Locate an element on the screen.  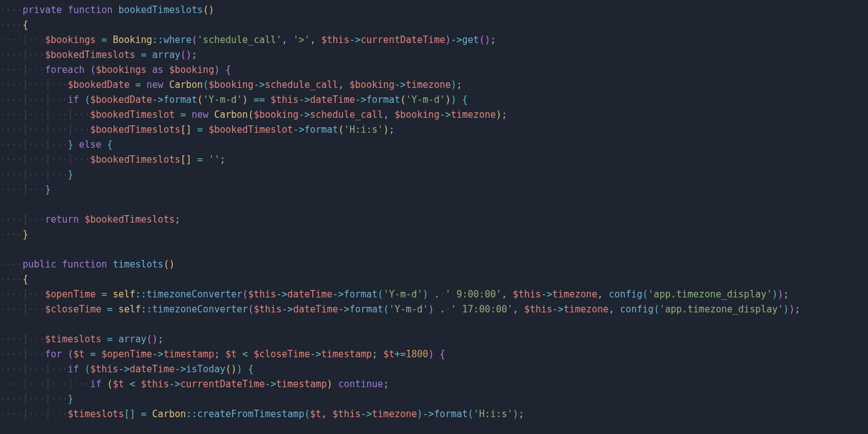
code-line: ····│···$closeTime = self::timezoneConve… is located at coordinates (400, 309).